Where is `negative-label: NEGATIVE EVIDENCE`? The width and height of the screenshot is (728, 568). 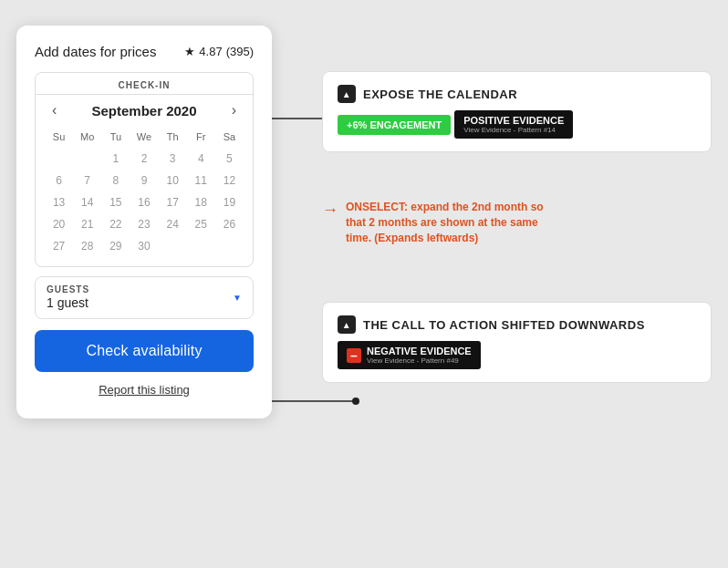
negative-label: NEGATIVE EVIDENCE is located at coordinates (420, 351).